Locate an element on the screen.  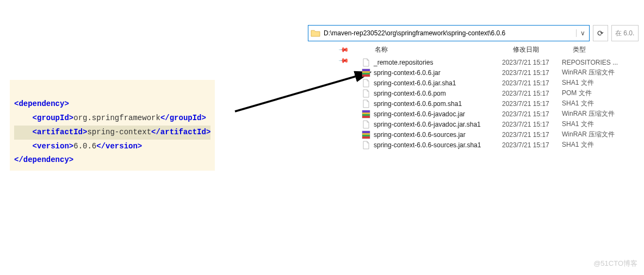
column-header-name: 名称 is located at coordinates (437, 50).